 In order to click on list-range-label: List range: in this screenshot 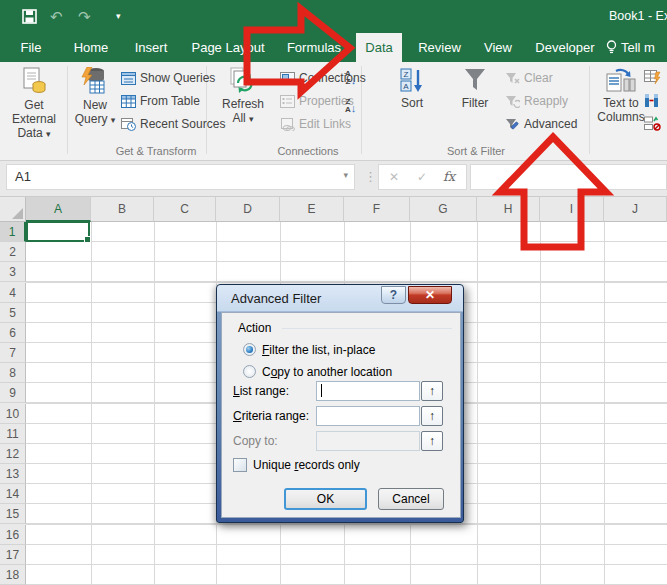, I will do `click(261, 391)`.